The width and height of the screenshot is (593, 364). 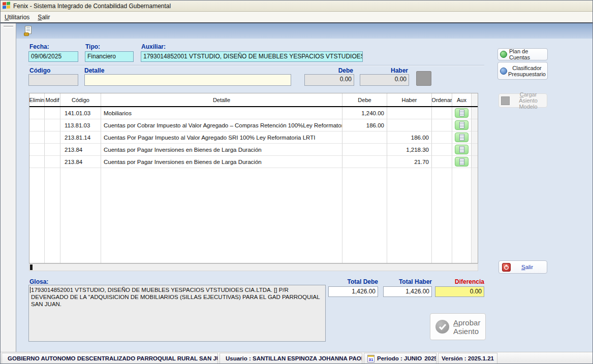 What do you see at coordinates (466, 327) in the screenshot?
I see `aprobar-label: AprobarAsiento` at bounding box center [466, 327].